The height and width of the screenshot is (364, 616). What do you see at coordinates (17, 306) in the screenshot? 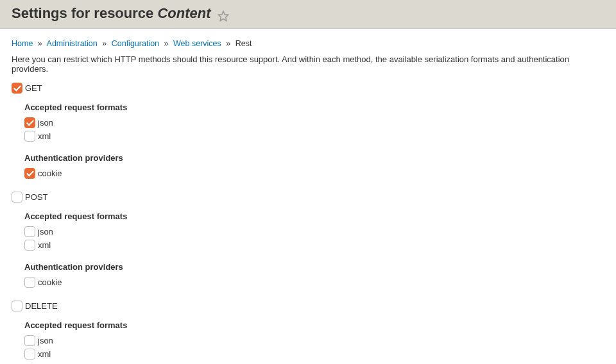
I see `method-checkbox-delete` at bounding box center [17, 306].